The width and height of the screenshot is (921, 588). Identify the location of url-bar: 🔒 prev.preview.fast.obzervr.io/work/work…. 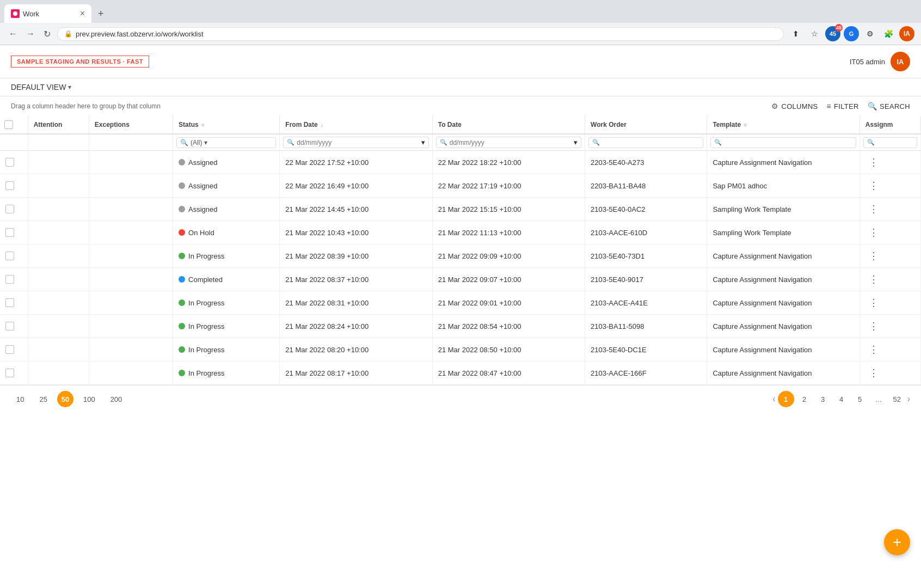
(420, 34).